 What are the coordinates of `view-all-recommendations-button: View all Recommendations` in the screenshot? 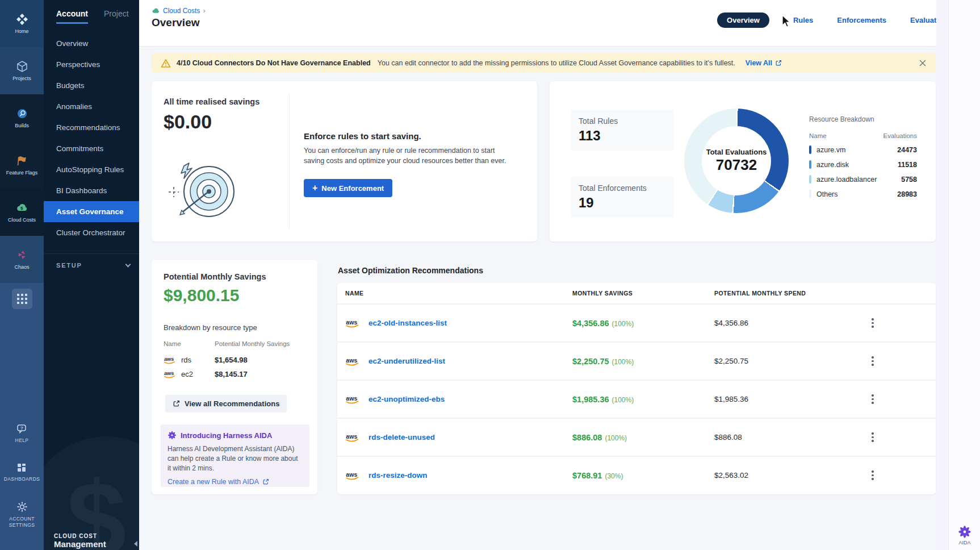 It's located at (226, 403).